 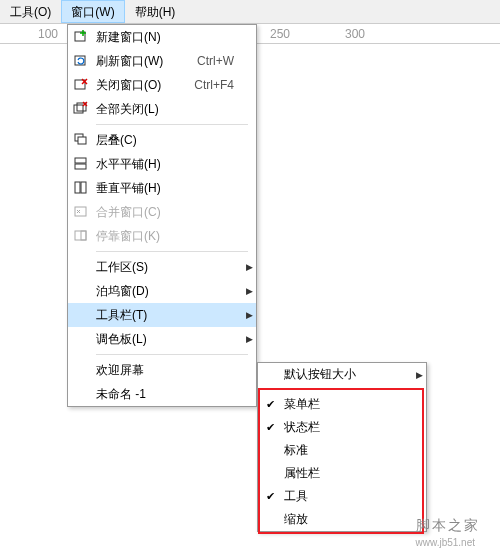 I want to click on menuitem-dock-window: 停靠窗口(K), so click(x=162, y=236).